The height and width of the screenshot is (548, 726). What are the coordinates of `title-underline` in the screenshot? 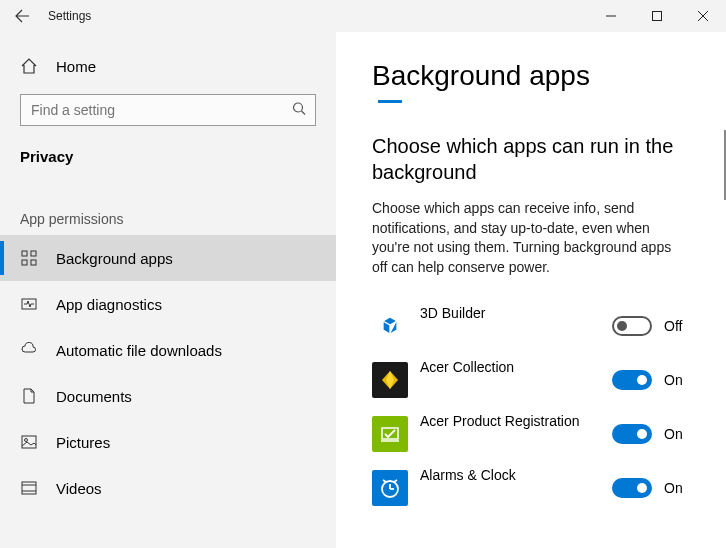 It's located at (390, 102).